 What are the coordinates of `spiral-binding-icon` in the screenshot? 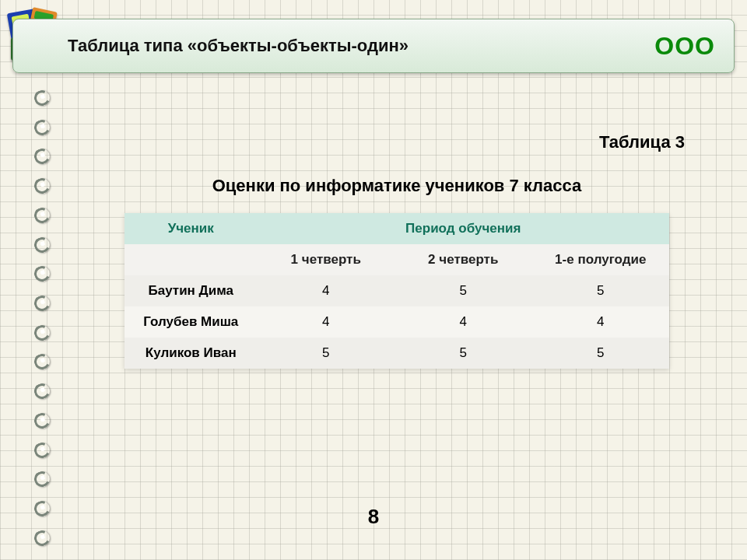 It's located at (43, 318).